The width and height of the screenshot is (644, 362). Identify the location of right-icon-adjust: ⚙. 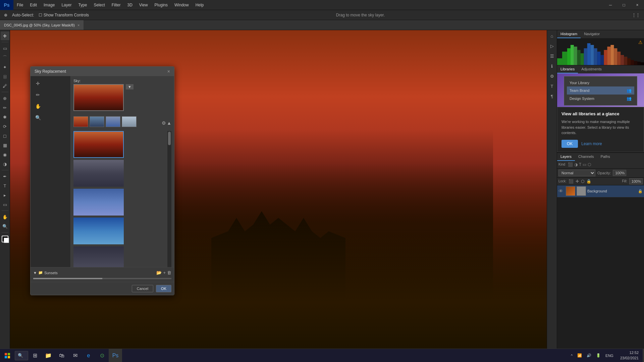
(552, 76).